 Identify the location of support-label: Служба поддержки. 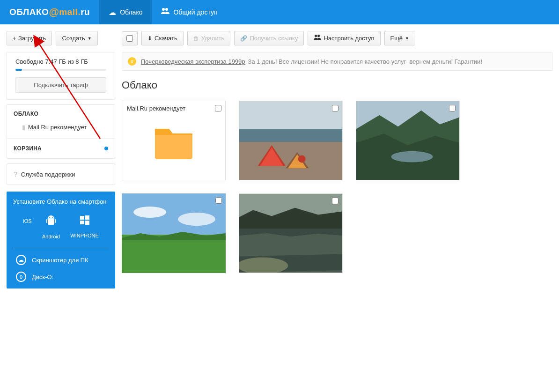
(48, 174).